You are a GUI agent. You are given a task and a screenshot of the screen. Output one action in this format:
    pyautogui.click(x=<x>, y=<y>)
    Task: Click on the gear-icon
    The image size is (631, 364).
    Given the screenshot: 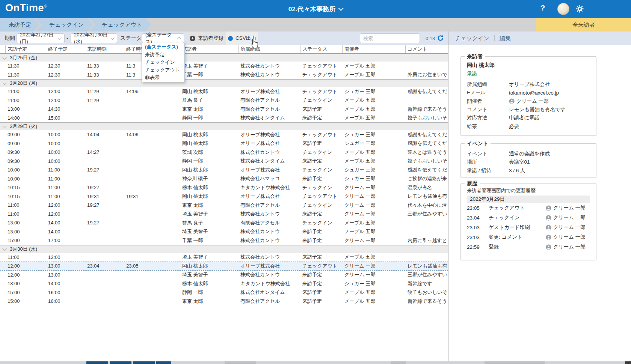 What is the action you would take?
    pyautogui.click(x=580, y=10)
    